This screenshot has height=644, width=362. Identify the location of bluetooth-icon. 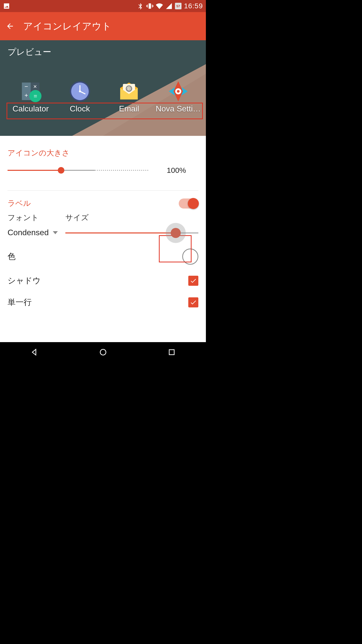
(140, 6).